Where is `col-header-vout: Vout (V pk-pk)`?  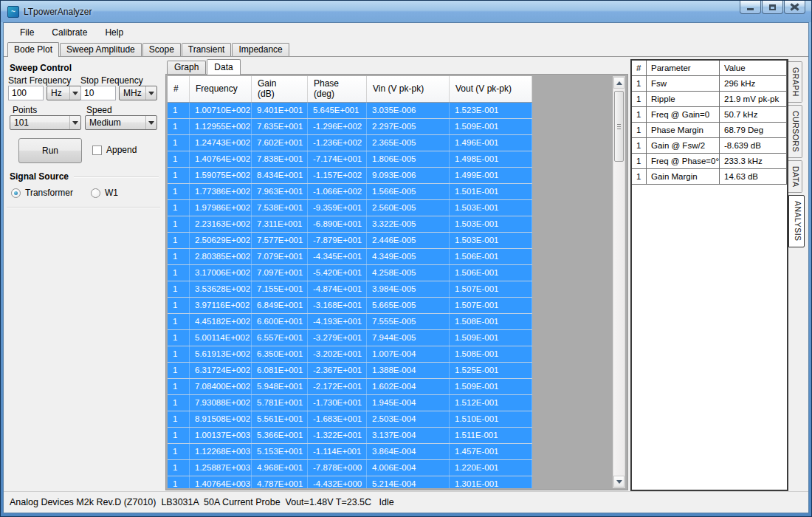 col-header-vout: Vout (V pk-pk) is located at coordinates (491, 89).